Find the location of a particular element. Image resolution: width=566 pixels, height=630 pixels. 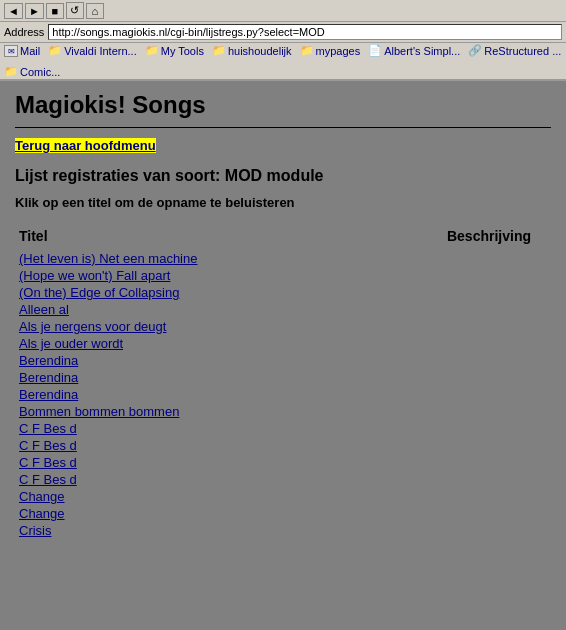

bookmark-restructured: 🔗 ReStructured ... is located at coordinates (514, 50).